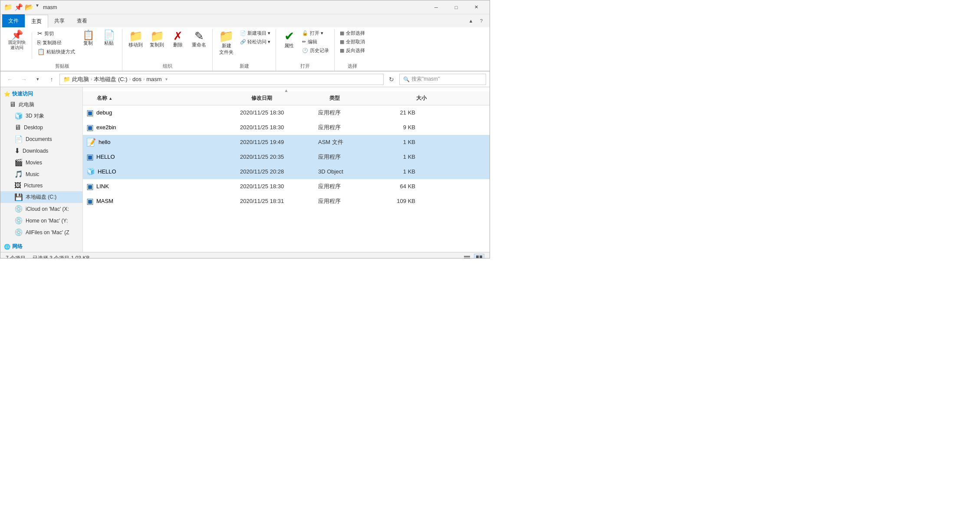 This screenshot has height=517, width=980. I want to click on sidebar-item-desktop: 🖥 Desktop, so click(42, 128).